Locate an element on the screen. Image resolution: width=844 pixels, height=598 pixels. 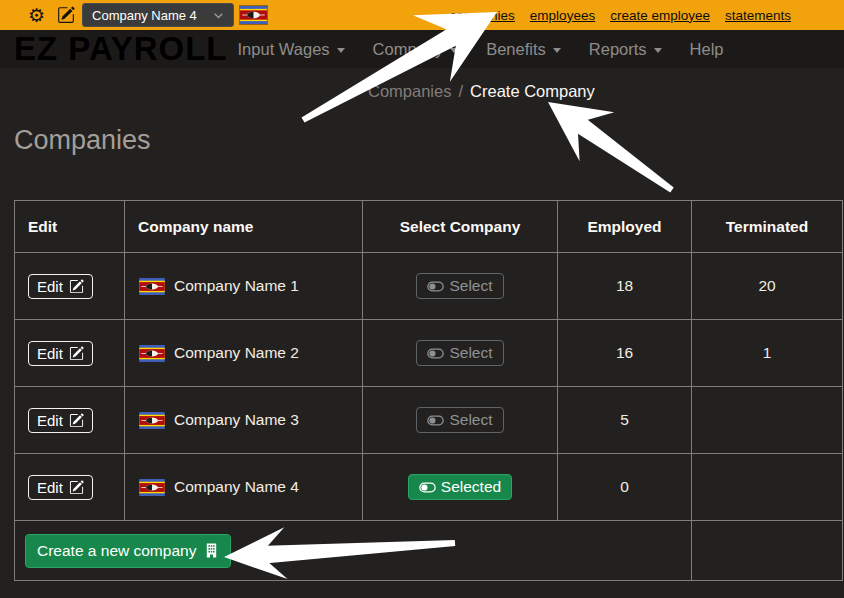
building-icon is located at coordinates (212, 550).